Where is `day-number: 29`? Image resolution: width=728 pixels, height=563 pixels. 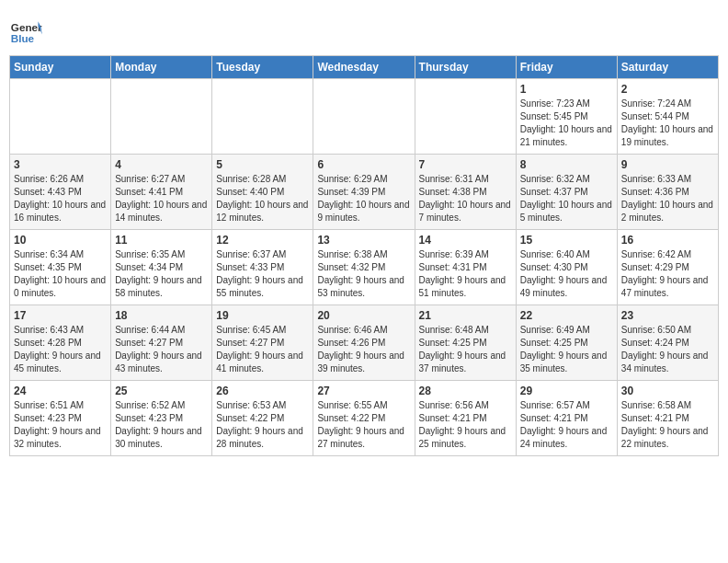 day-number: 29 is located at coordinates (566, 391).